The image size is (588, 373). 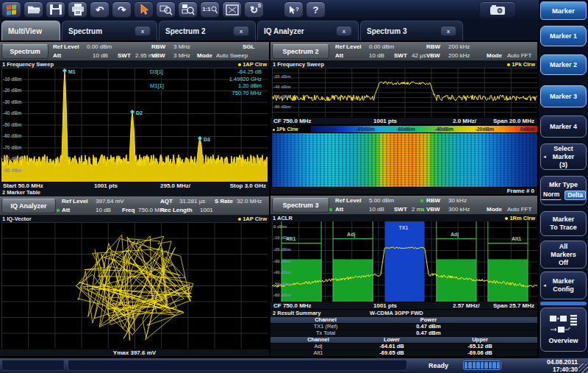 I want to click on tab-label: Spectrum 3, so click(x=387, y=31).